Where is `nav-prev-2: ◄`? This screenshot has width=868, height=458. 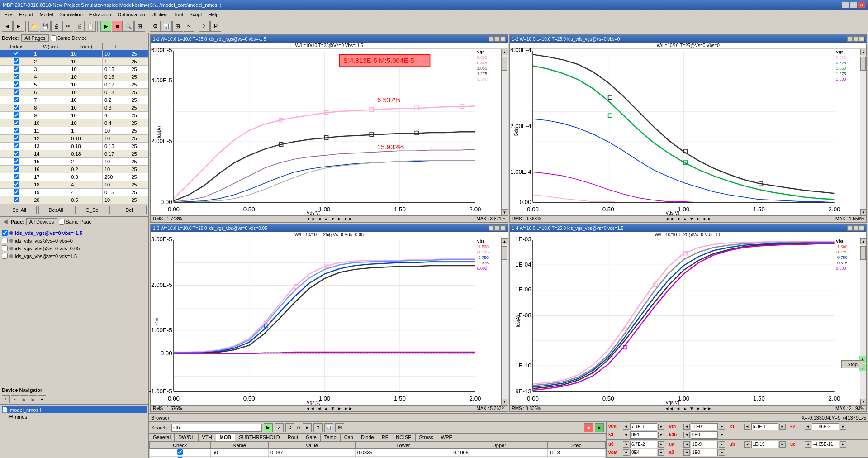 nav-prev-2: ◄ is located at coordinates (678, 219).